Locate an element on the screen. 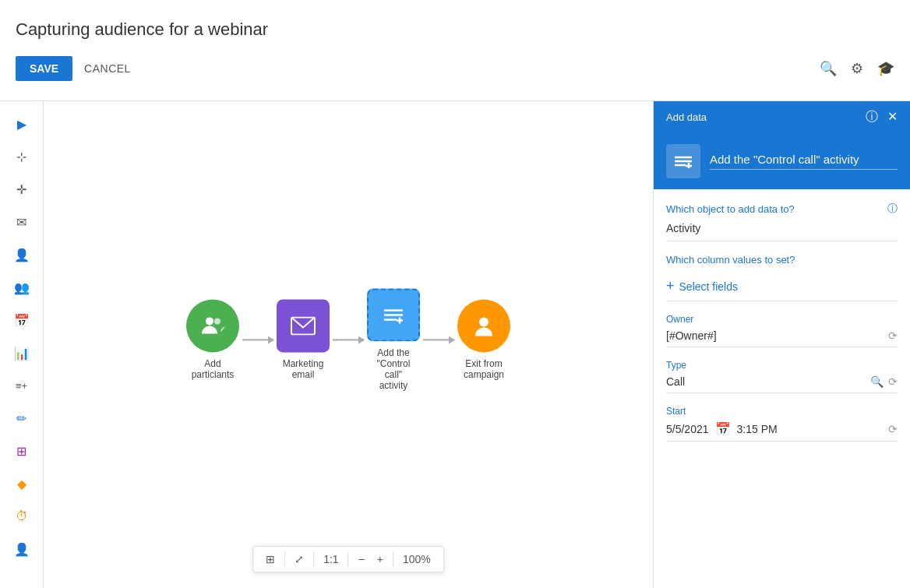 The width and height of the screenshot is (910, 588). sidebar-item-cursor: ▶ is located at coordinates (22, 124).